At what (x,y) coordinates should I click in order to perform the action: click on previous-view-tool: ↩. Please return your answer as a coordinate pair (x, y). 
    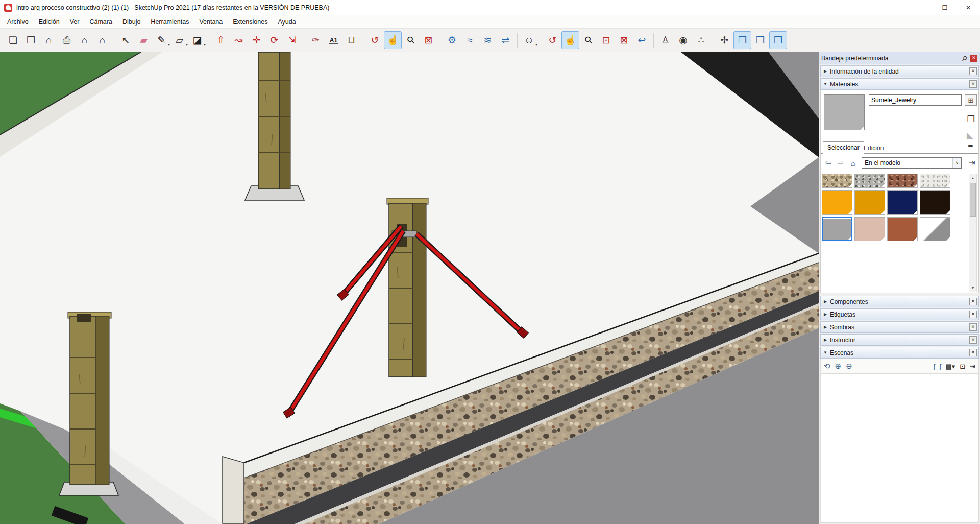
    Looking at the image, I should click on (642, 40).